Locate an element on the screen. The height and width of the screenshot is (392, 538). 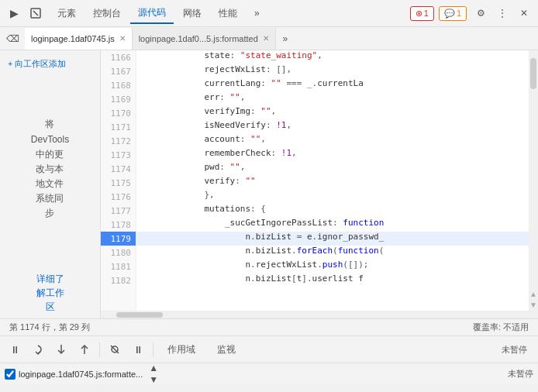
status-bar: 第 1174 行，第 29 列 覆盖率: 不适用 is located at coordinates (269, 327).